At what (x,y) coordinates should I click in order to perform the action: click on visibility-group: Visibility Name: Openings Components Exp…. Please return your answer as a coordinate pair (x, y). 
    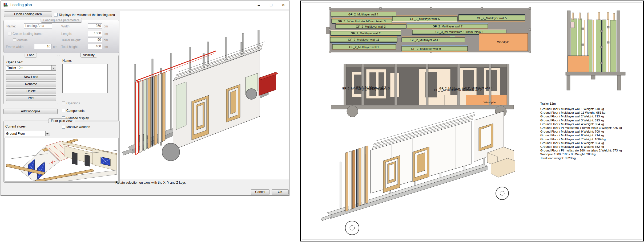
    Looking at the image, I should click on (89, 88).